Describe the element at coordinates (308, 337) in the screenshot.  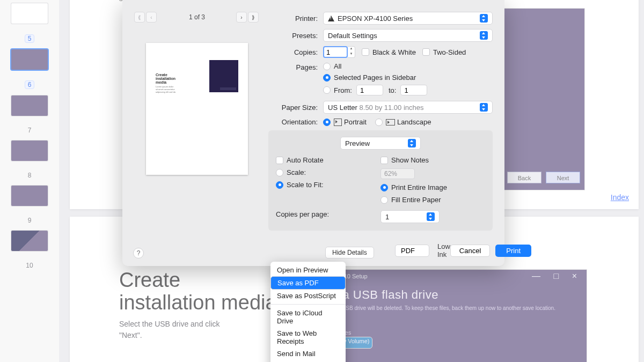
I see `menu-item-save-web-receipts: Save to Web Receipts` at that location.